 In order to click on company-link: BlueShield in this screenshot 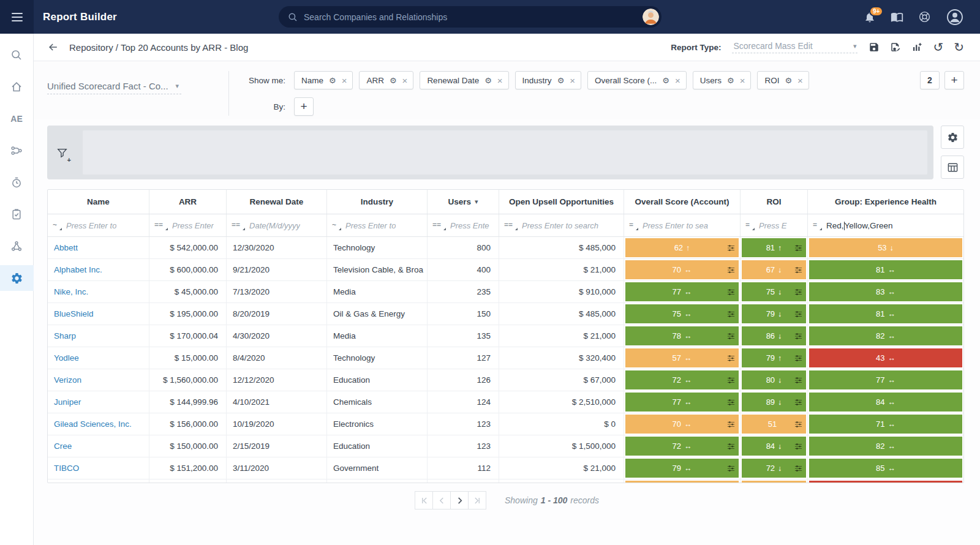, I will do `click(74, 314)`.